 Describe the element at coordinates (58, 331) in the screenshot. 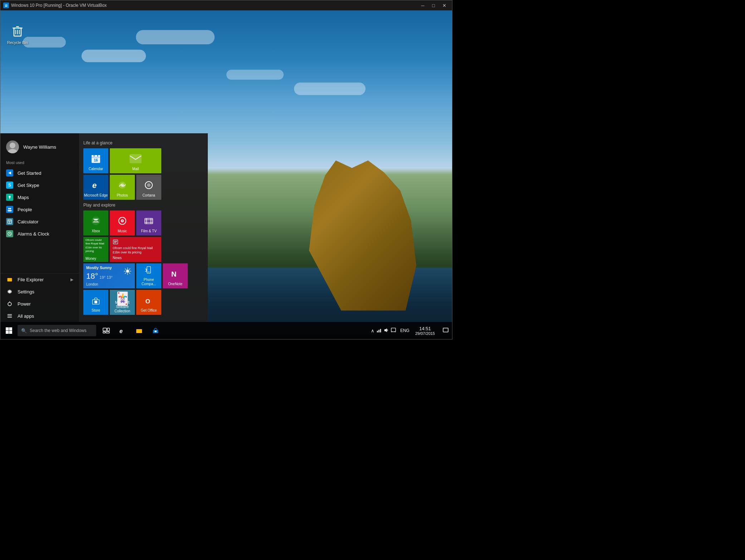

I see `search-placeholder-text: Search the web and Windows` at that location.